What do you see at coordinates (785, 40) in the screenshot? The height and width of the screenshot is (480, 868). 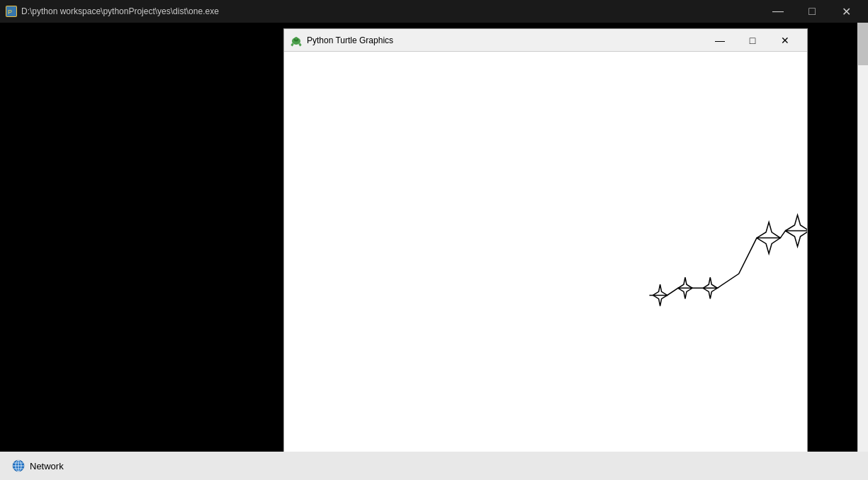 I see `turtle-close-button: ✕` at bounding box center [785, 40].